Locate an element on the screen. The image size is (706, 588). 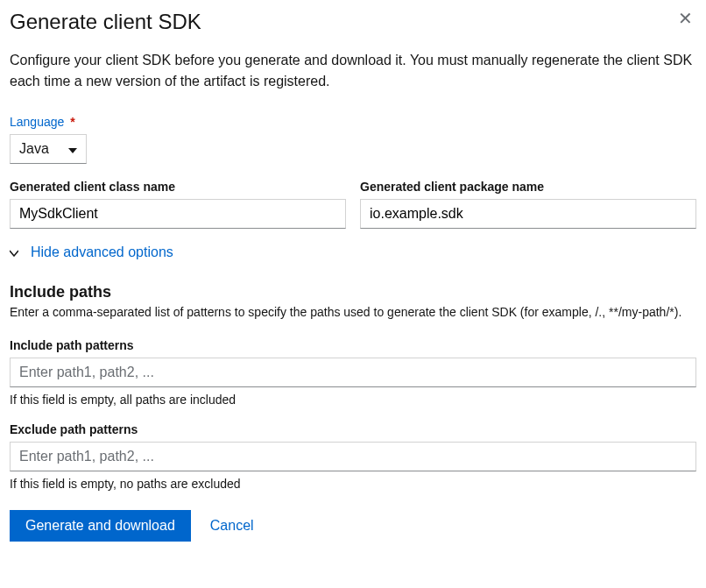
close-icon: ✕ is located at coordinates (685, 18).